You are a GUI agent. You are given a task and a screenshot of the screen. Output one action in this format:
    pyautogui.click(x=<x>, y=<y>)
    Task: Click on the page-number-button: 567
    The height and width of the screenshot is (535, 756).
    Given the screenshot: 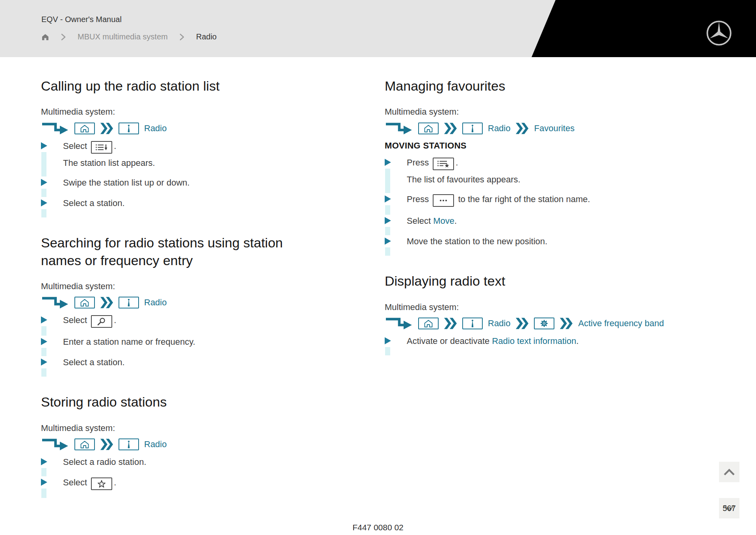 What is the action you would take?
    pyautogui.click(x=729, y=508)
    